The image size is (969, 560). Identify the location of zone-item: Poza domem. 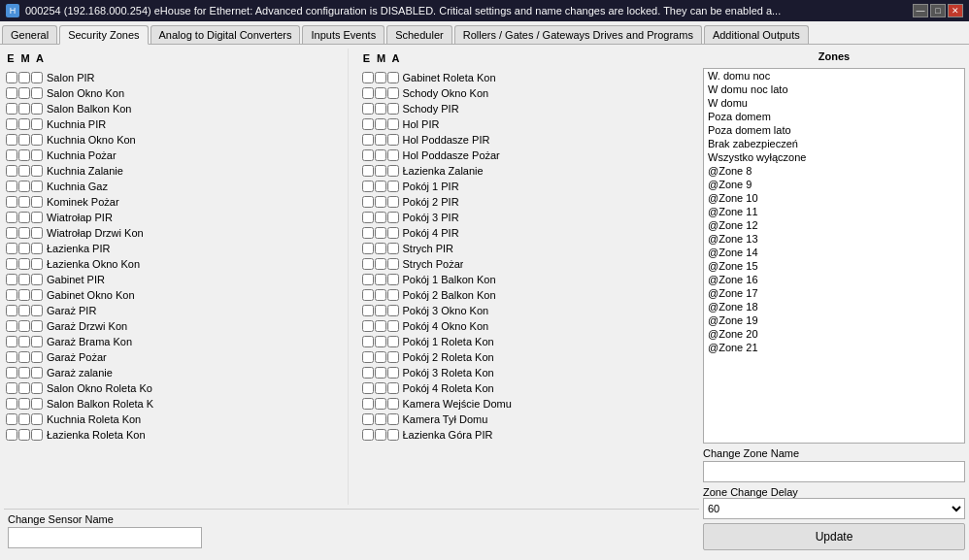
(834, 116).